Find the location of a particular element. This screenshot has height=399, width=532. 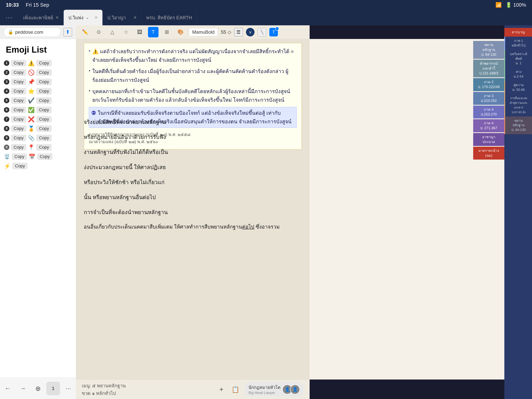

emoji-paperclip: 📎 is located at coordinates (31, 138).